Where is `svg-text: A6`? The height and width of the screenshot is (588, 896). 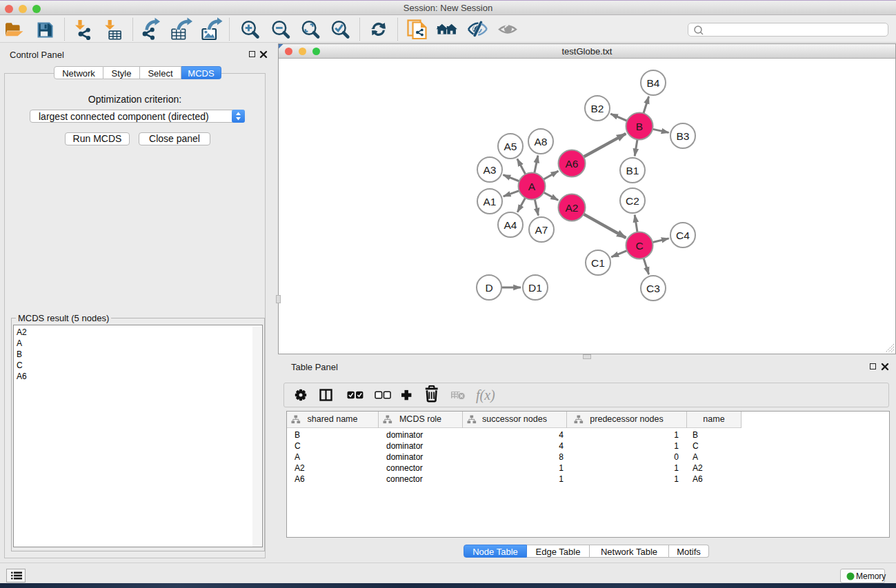 svg-text: A6 is located at coordinates (573, 164).